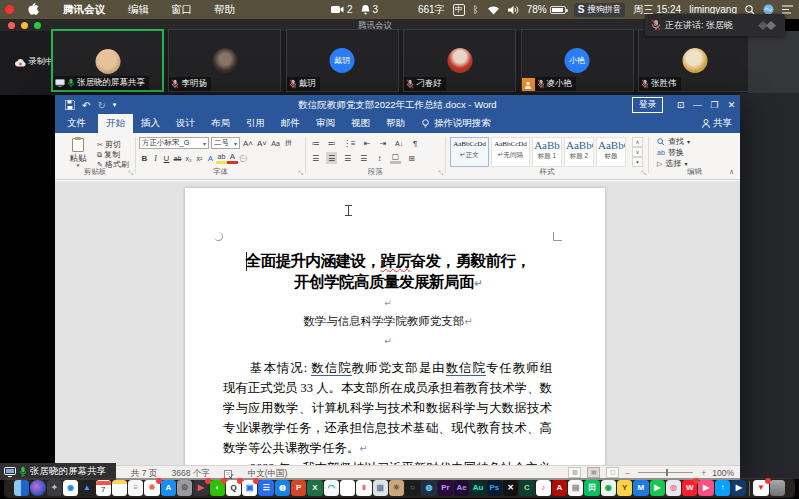 The image size is (799, 499). Describe the element at coordinates (732, 172) in the screenshot. I see `collapse-ribbon-button: ∧` at that location.